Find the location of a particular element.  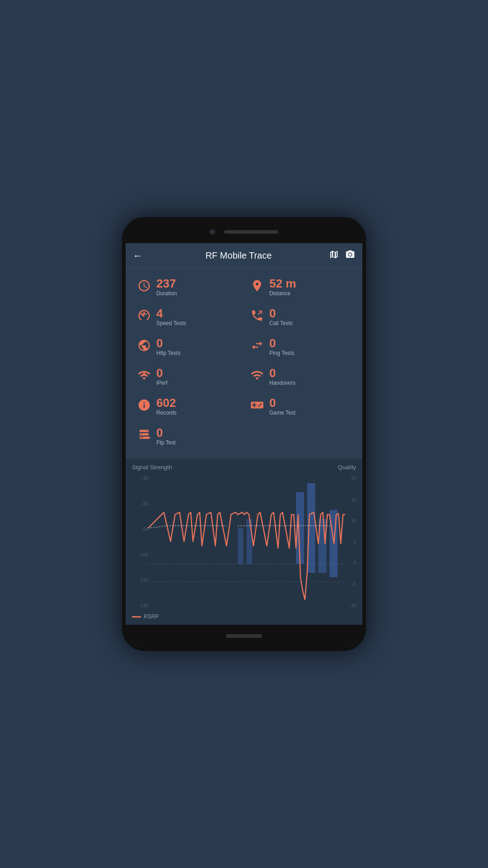

game-test-value: 0 is located at coordinates (282, 403).